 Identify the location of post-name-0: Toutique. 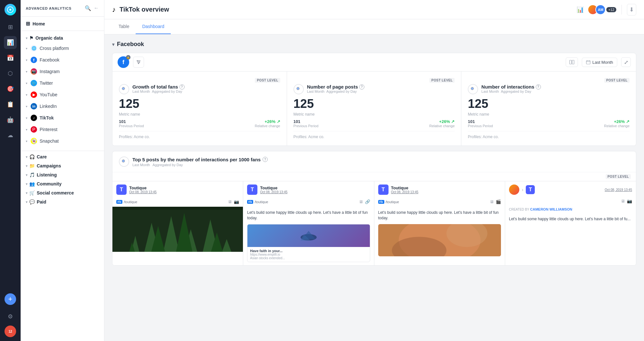
(143, 188).